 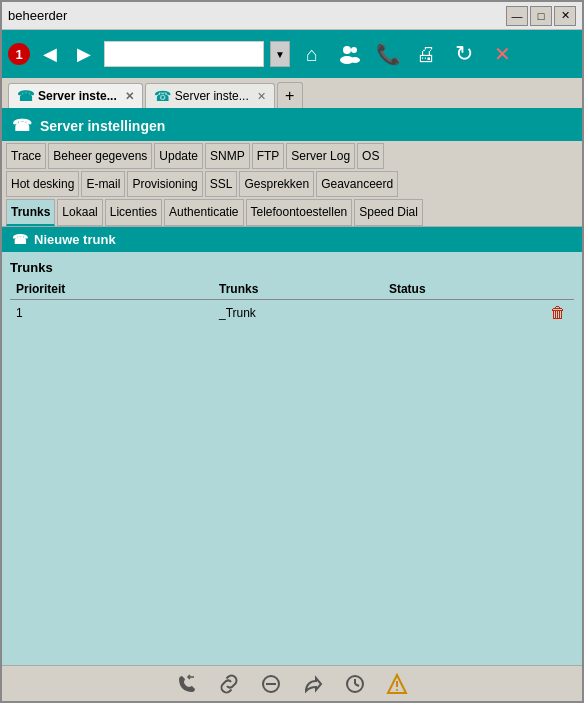 I want to click on tab-geavanceerd: Geavanceerd, so click(x=357, y=184).